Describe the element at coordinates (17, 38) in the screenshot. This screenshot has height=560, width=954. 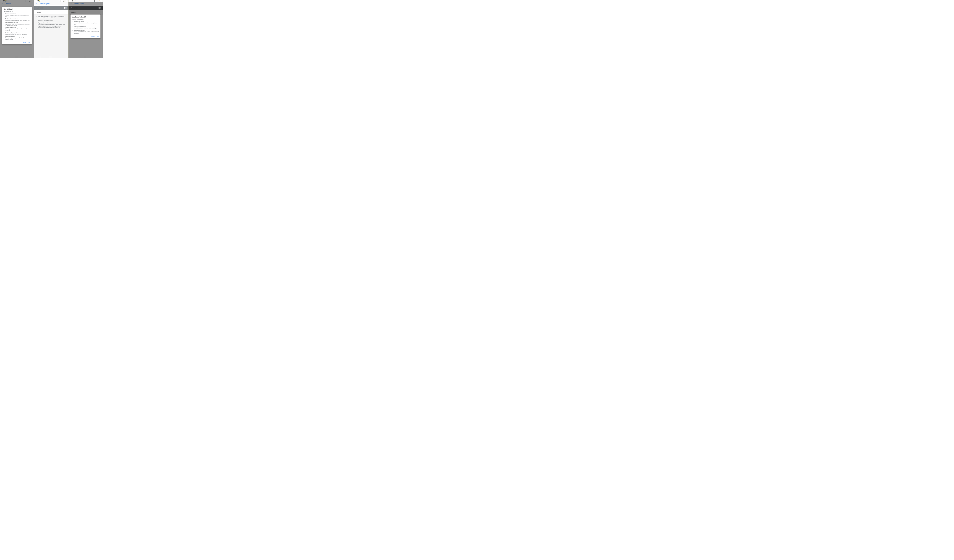
I see `permission-item: •Fingerprint gesturesCan capture gesture…` at that location.